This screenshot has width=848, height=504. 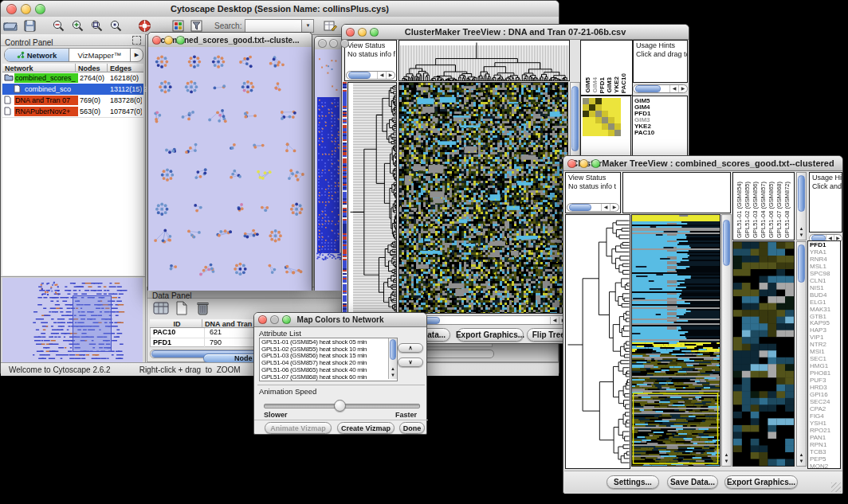 I want to click on similarity-matrix, so click(x=602, y=117).